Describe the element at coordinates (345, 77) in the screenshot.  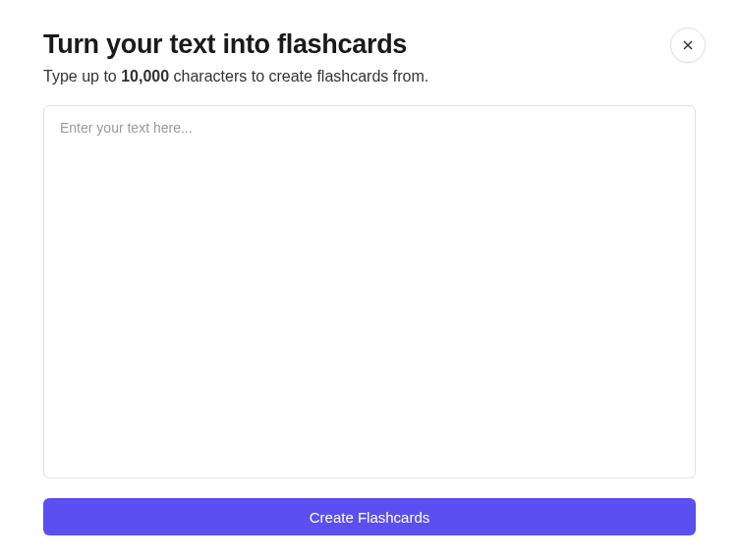
I see `page-subtitle: Type up to 10,000 characters to create f…` at that location.